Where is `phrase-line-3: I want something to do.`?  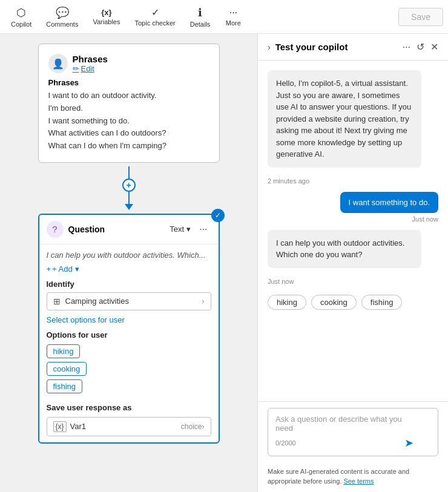 phrase-line-3: I want something to do. is located at coordinates (129, 121).